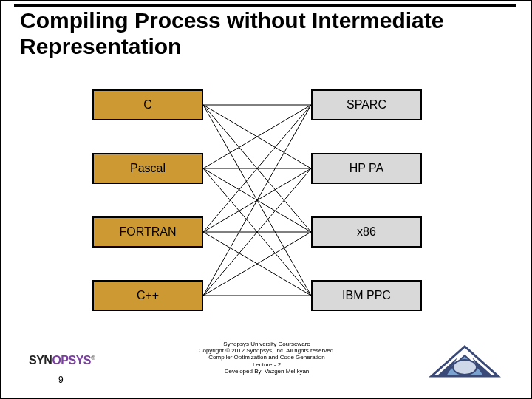 The height and width of the screenshot is (399, 532). I want to click on lang-node-cpp: C++, so click(148, 296).